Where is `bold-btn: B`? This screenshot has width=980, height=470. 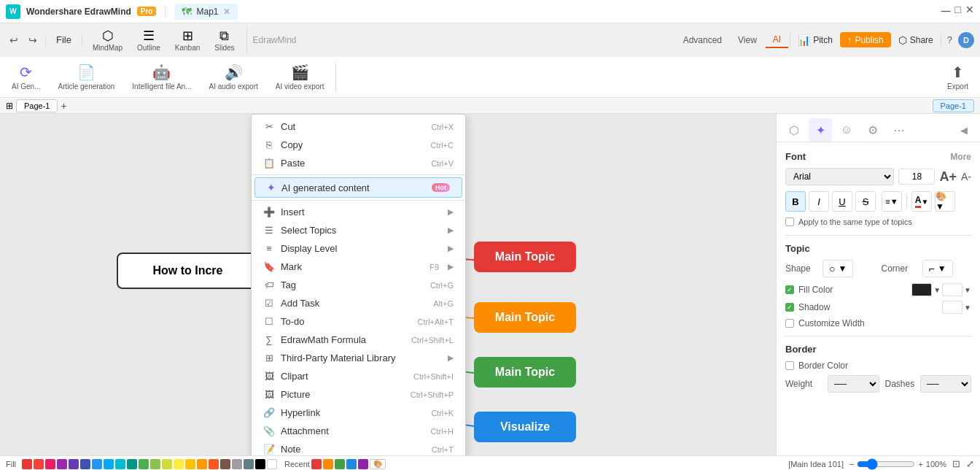 bold-btn: B is located at coordinates (796, 201).